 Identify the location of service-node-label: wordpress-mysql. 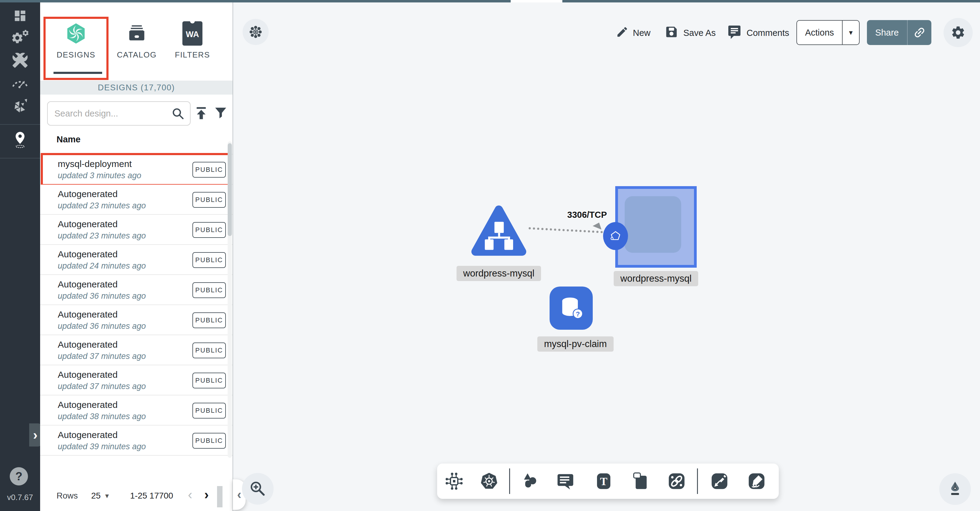
(656, 279).